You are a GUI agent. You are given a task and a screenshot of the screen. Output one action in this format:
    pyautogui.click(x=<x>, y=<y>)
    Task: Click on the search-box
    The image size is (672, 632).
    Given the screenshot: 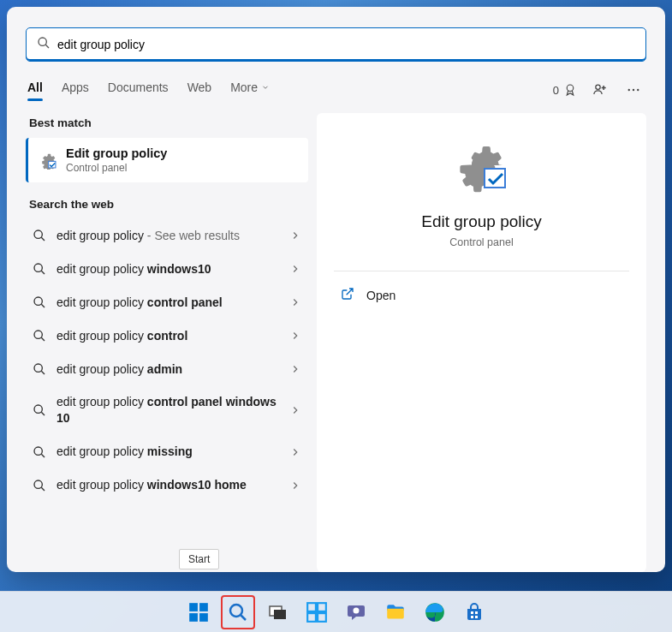 What is the action you would take?
    pyautogui.click(x=336, y=45)
    